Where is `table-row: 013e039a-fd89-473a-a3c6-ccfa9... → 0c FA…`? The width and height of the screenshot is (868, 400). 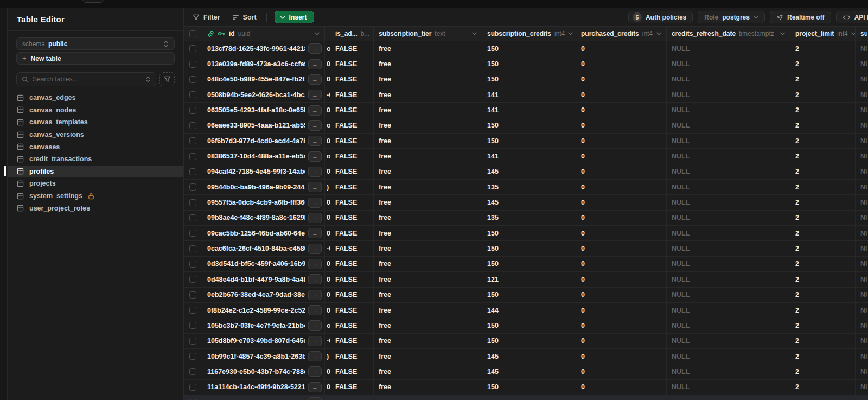
table-row: 013e039a-fd89-473a-a3c6-ccfa9... → 0c FA… is located at coordinates (526, 64).